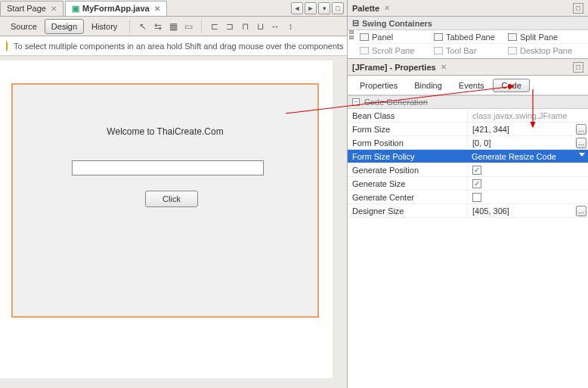 Image resolution: width=588 pixels, height=388 pixels. I want to click on palette-item-panel: Panel, so click(394, 37).